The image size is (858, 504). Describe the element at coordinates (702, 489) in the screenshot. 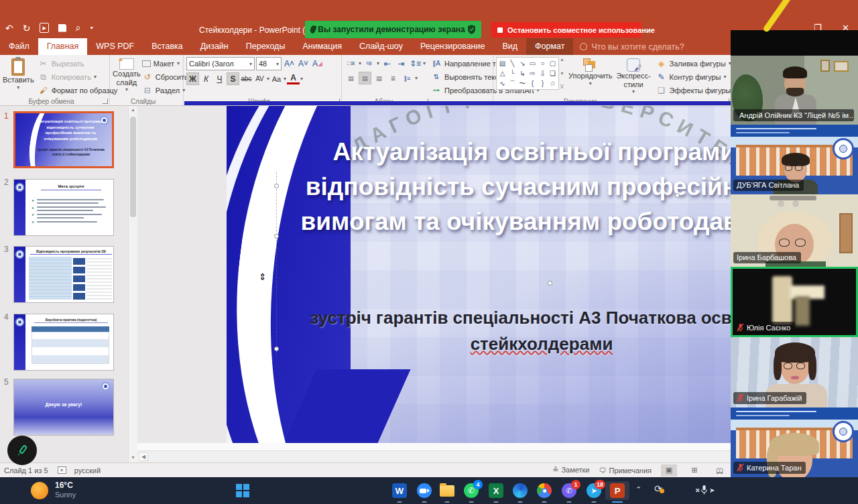

I see `tray-microphone-icon: 𝄪` at that location.